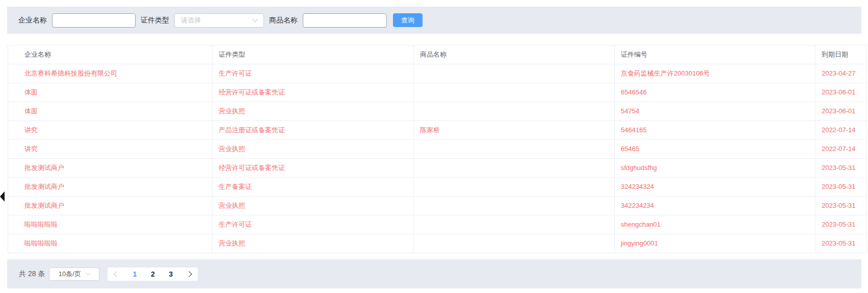 Image resolution: width=868 pixels, height=293 pixels. I want to click on previous-page-button, so click(117, 274).